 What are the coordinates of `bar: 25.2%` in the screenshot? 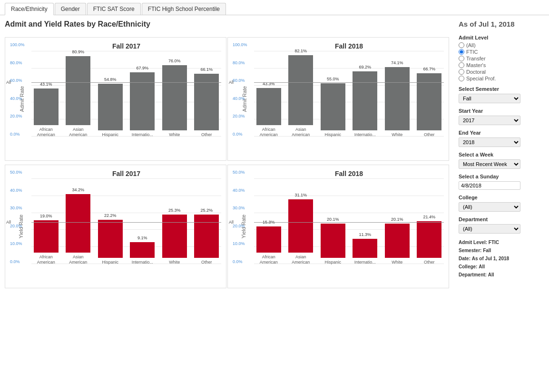 It's located at (206, 236).